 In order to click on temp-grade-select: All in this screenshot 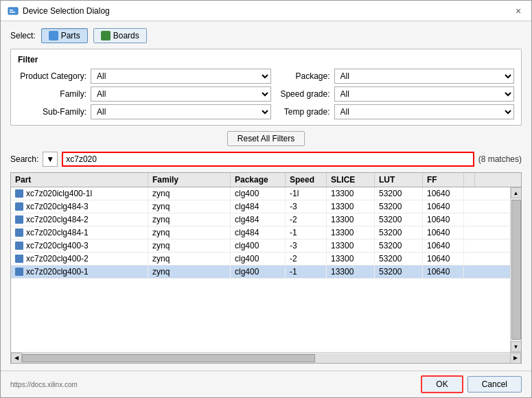, I will do `click(424, 112)`.